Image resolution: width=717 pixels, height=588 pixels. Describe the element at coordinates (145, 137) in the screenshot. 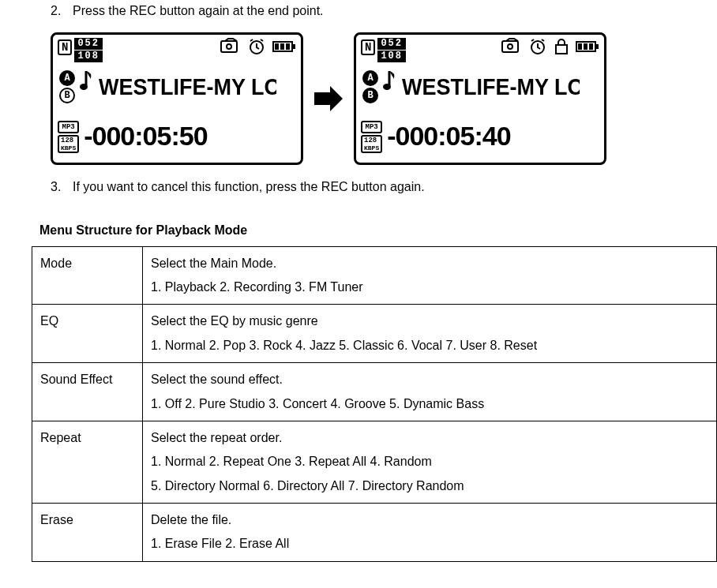

I see `time-remaining: -000:05:50` at that location.